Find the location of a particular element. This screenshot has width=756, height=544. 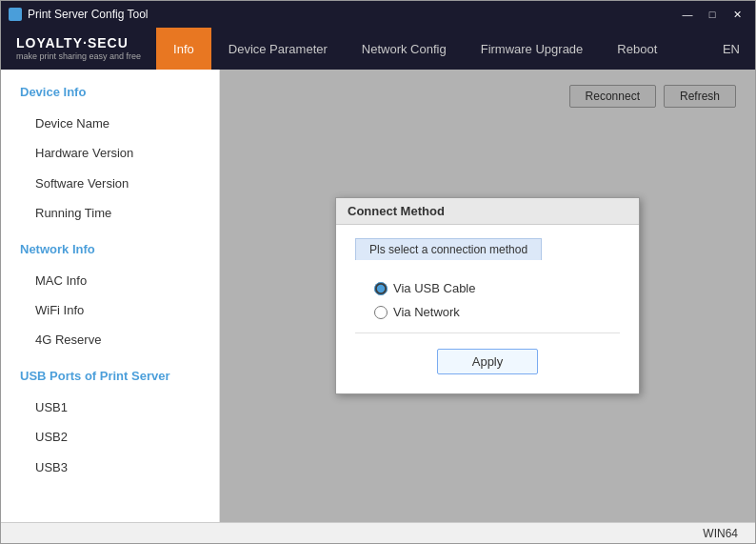

usb-cable-label: Via USB Cable is located at coordinates (434, 288).